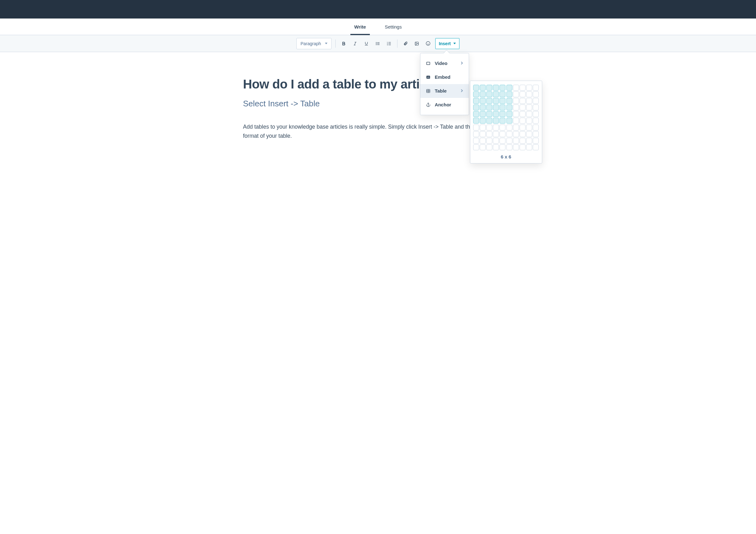  Describe the element at coordinates (406, 43) in the screenshot. I see `attachment-button` at that location.